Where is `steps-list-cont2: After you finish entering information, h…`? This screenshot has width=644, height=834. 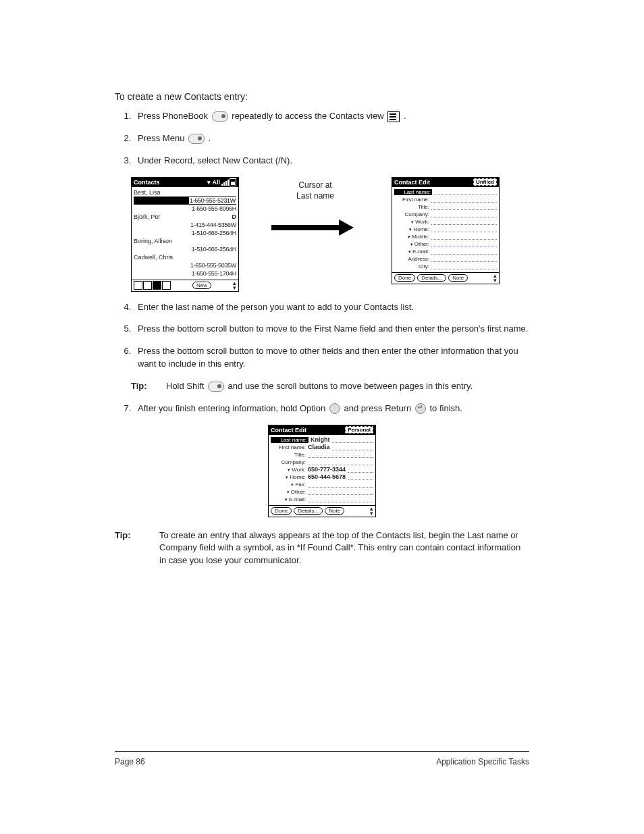
steps-list-cont2: After you finish entering information, h… is located at coordinates (322, 409).